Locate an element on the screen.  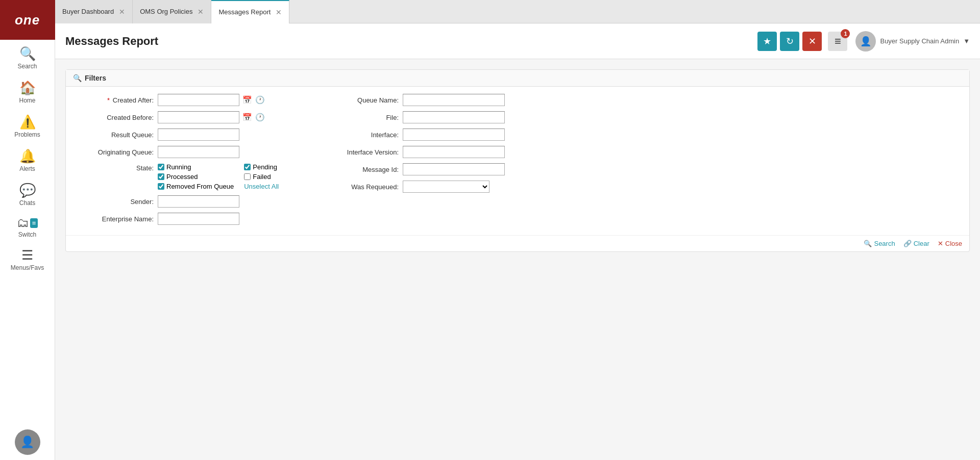
tab-label-oms-org-policies: OMS Org Policies is located at coordinates (166, 11).